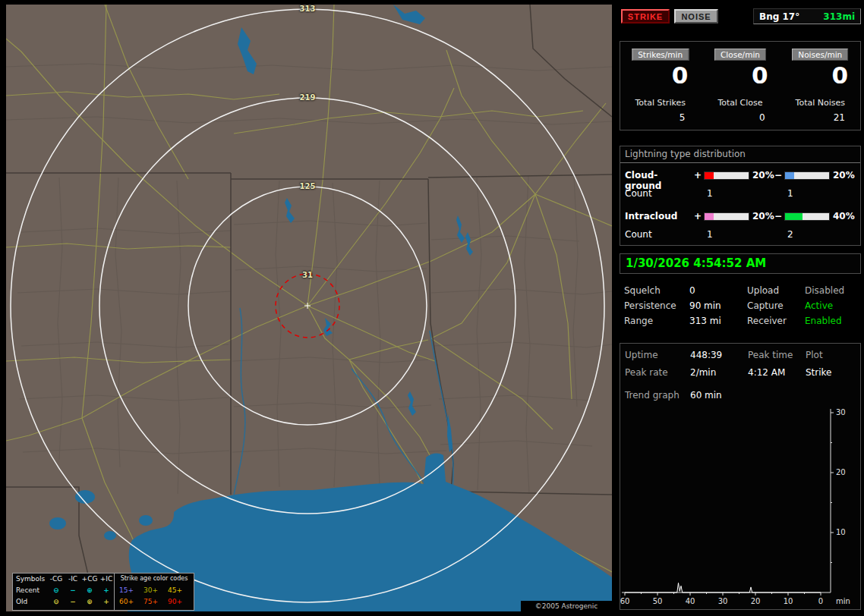 The image size is (864, 616). What do you see at coordinates (90, 602) in the screenshot?
I see `pos-cg-old-icon: ⊕` at bounding box center [90, 602].